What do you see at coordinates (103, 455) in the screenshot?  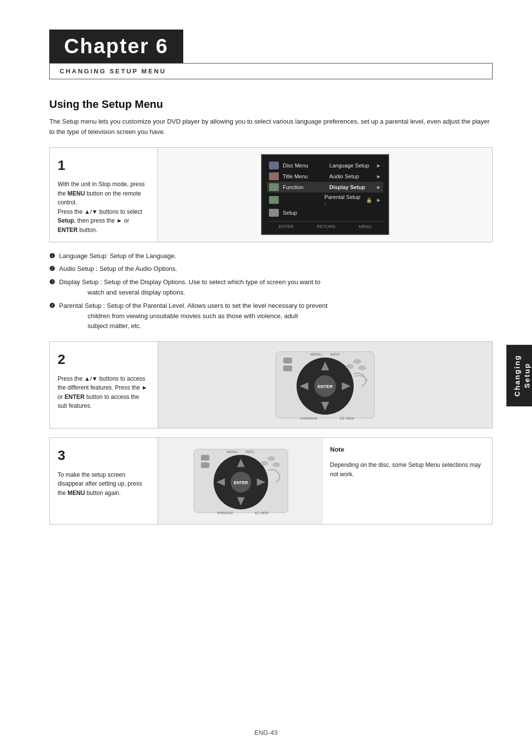 I see `step-3-number: 3` at bounding box center [103, 455].